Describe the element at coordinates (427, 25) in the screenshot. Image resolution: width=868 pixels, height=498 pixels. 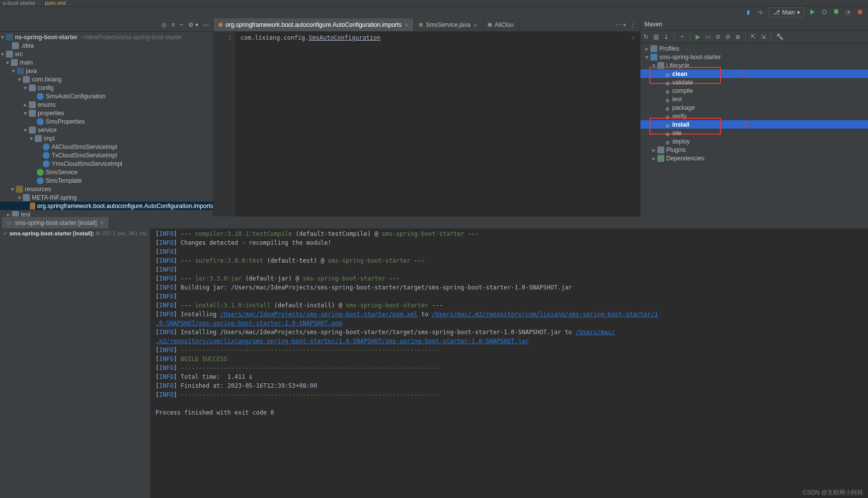
I see `editor-tabs: org.springframework.boot.autoconfigure.A…` at that location.